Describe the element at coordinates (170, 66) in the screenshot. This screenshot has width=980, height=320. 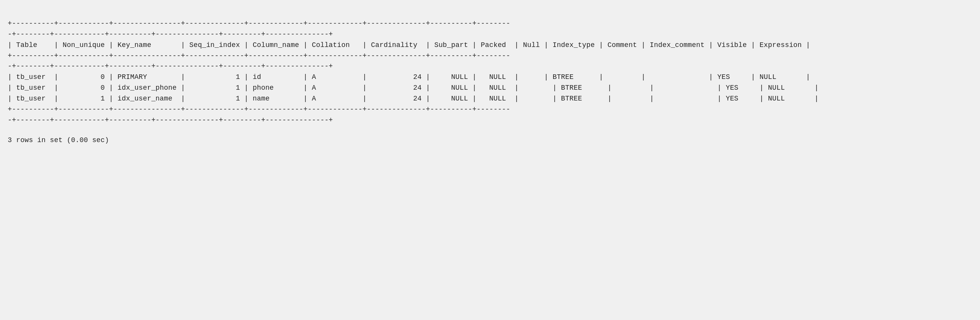
I see `line-4: -+--------+------------+----------+-----…` at that location.